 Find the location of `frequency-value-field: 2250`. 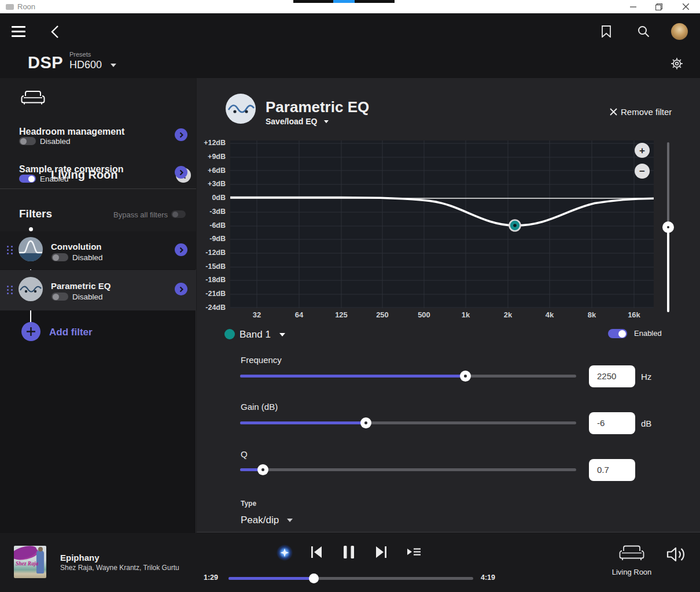

frequency-value-field: 2250 is located at coordinates (612, 376).